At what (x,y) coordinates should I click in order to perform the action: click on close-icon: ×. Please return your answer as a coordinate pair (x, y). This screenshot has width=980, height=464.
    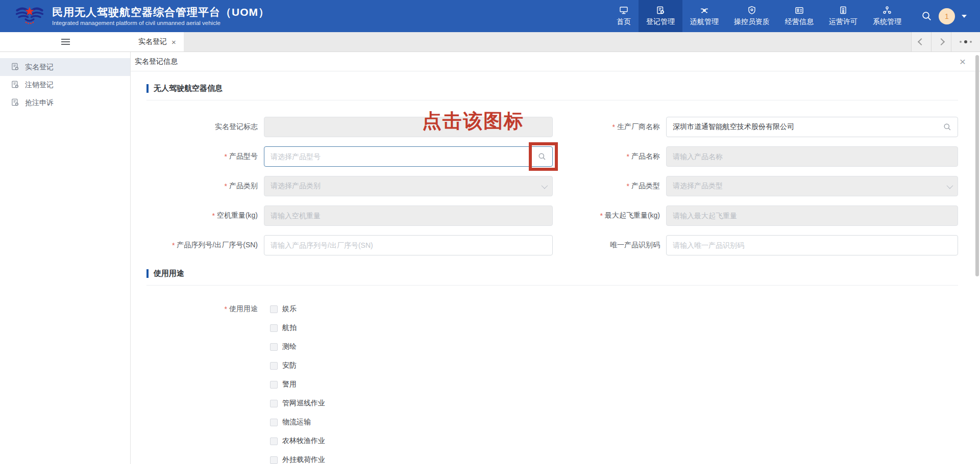
    Looking at the image, I should click on (963, 61).